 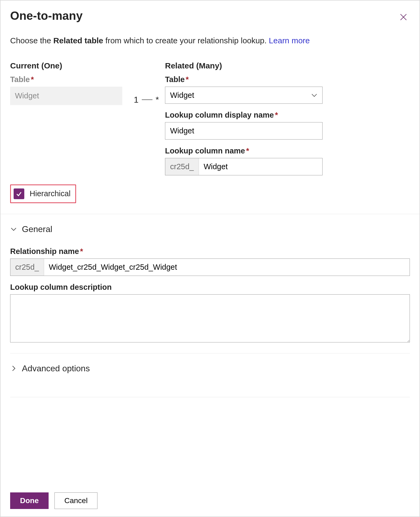 I want to click on hierarchical-checkbox, so click(x=19, y=194).